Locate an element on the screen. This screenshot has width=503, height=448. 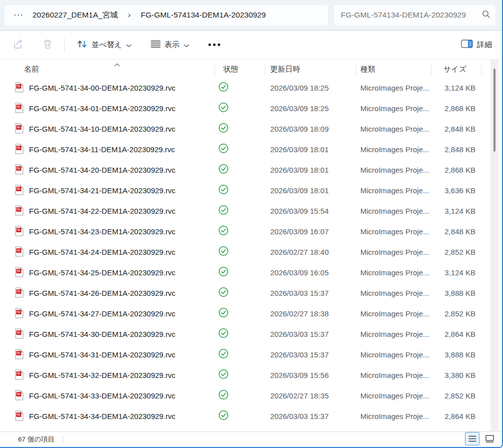
file-row: FG-GML-5741-34-20-DEM1A-20230929.rvc 202… is located at coordinates (246, 170).